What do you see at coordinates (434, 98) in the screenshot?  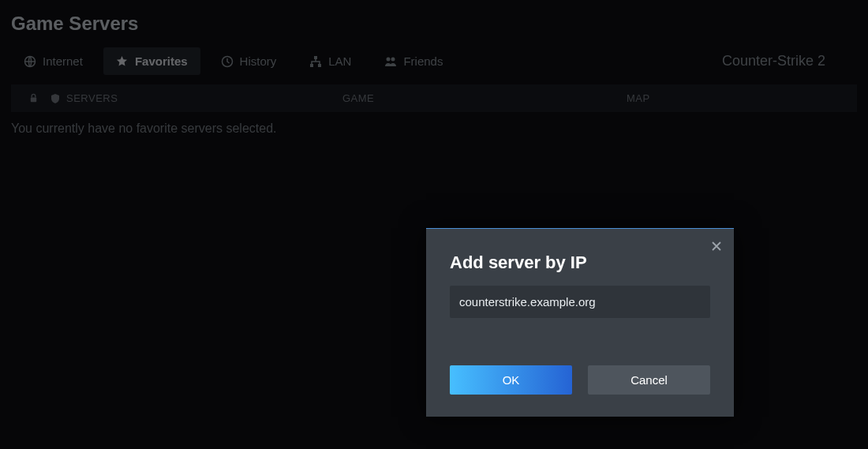 I see `table-header: SERVERS GAME MAP` at bounding box center [434, 98].